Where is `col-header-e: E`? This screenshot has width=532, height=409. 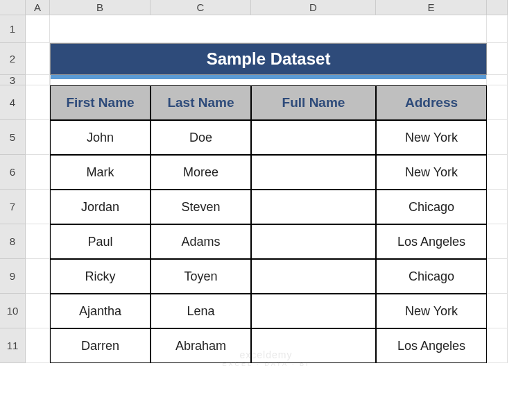
col-header-e: E is located at coordinates (431, 8).